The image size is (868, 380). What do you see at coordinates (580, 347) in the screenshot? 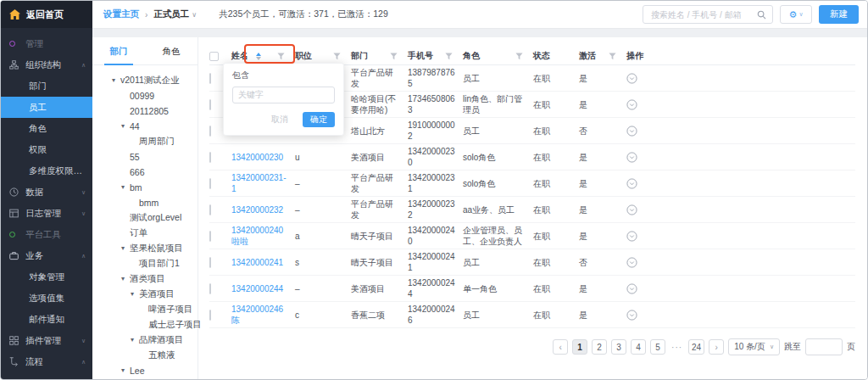
I see `pagination-page-1: 1` at bounding box center [580, 347].